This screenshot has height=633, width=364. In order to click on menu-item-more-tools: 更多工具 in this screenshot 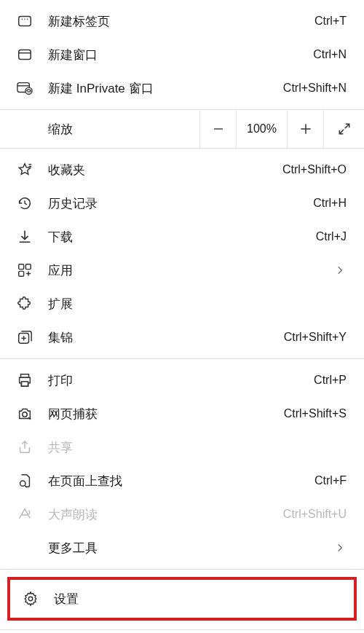, I will do `click(182, 548)`.